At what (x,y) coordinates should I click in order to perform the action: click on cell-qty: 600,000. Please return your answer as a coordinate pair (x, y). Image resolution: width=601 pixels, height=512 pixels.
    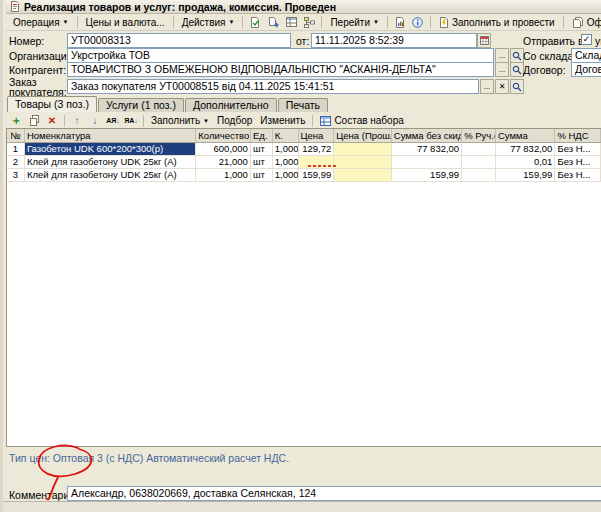
    Looking at the image, I should click on (224, 149).